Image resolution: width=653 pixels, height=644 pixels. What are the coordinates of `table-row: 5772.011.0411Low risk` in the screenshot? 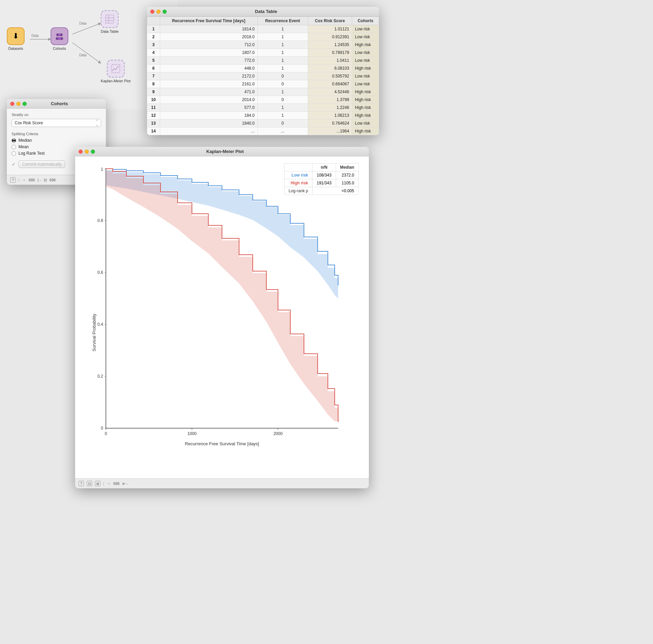 It's located at (263, 61).